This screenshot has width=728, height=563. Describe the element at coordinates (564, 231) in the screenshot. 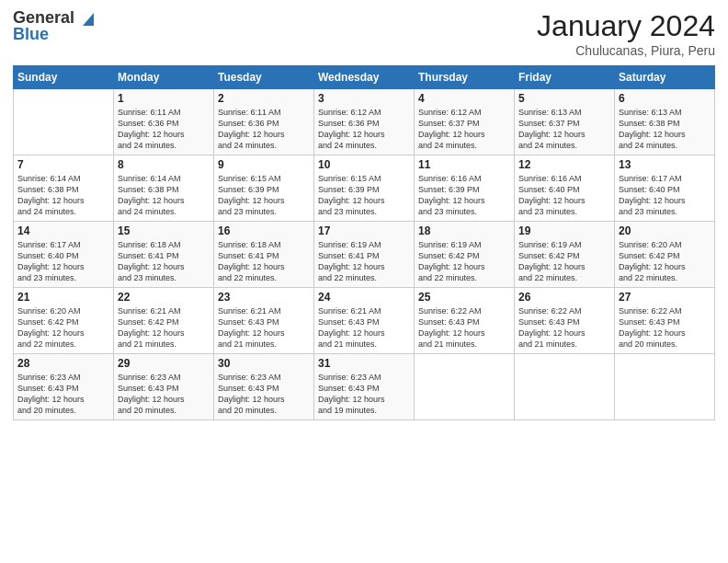

I see `day-number: 19` at that location.